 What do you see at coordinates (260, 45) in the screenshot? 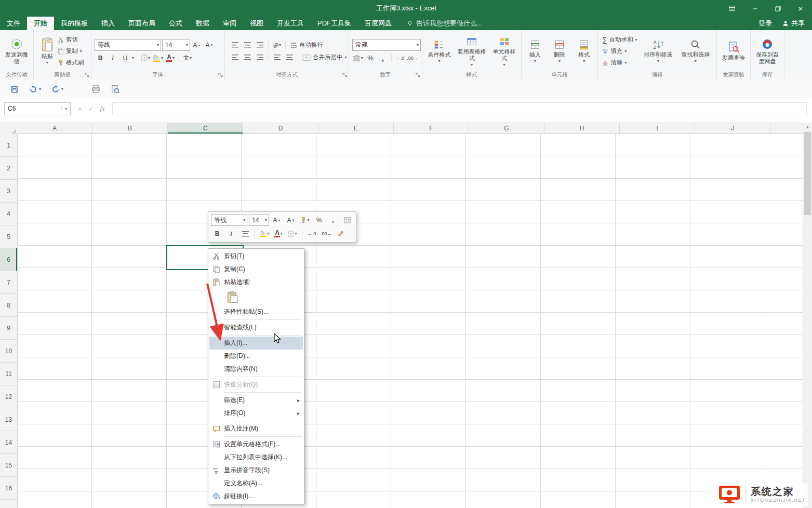
I see `bottom-align-button` at bounding box center [260, 45].